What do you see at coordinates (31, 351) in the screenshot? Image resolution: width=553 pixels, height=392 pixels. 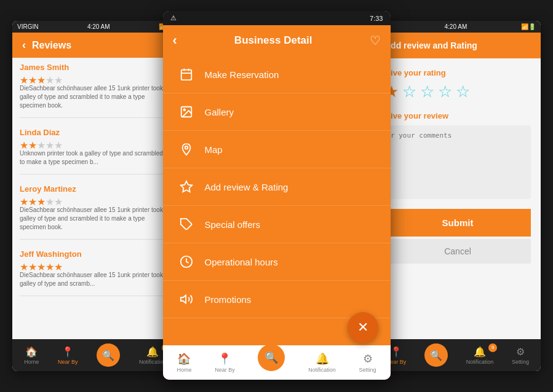 I see `home-icon: 🏠` at bounding box center [31, 351].